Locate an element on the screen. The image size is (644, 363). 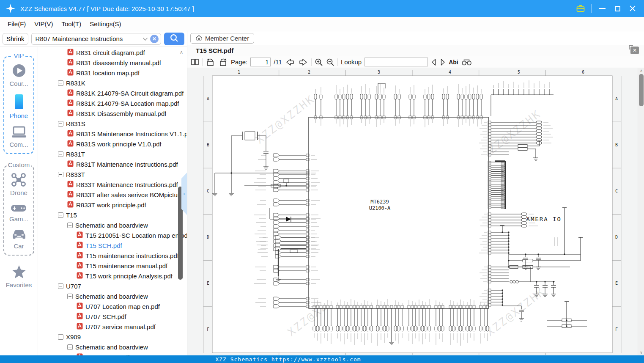
tree-item-label: R831K 214079-SA Circuit diagram.pdf is located at coordinates (130, 93).